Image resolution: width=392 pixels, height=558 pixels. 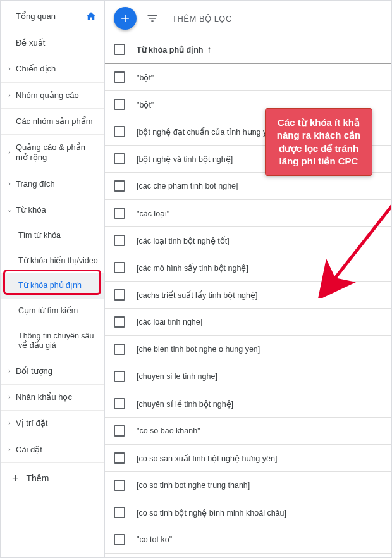 I want to click on keyword-cell: [che bien tinh bot nghe o hung yen], so click(x=199, y=349).